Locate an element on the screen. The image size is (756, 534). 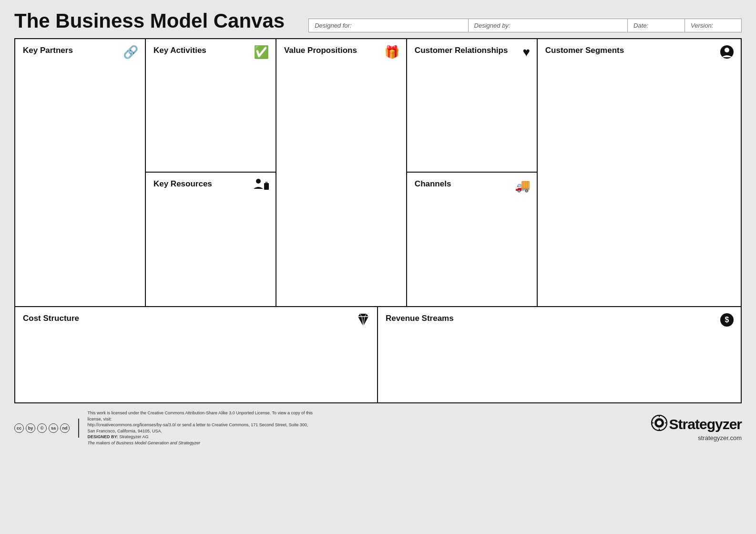
header-fields: Designed for: Designed by: Date: Version… is located at coordinates (525, 26).